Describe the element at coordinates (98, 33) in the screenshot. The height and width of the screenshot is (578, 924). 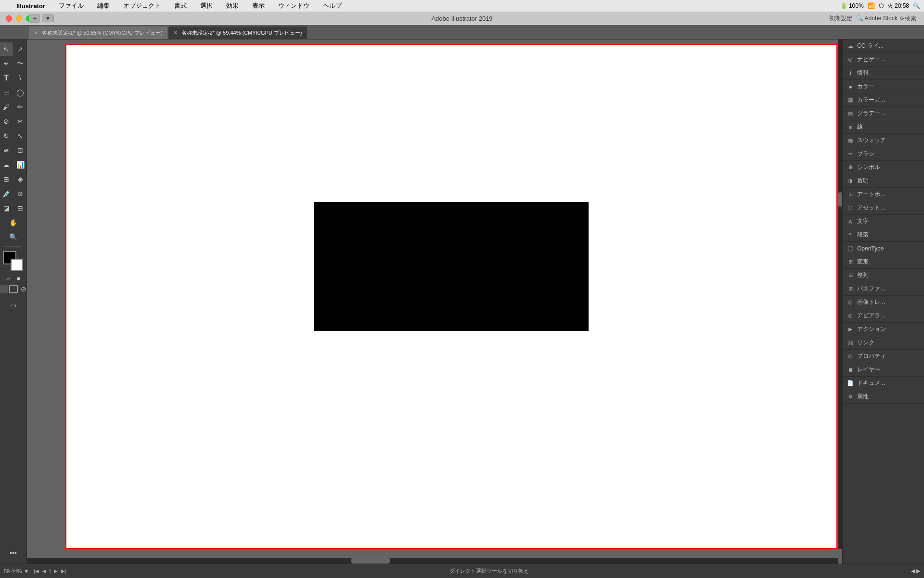
I see `tab-document-1: ✕ 名称未設定-1* @ 50.88% (CMYK/GPU プレビュー)` at that location.